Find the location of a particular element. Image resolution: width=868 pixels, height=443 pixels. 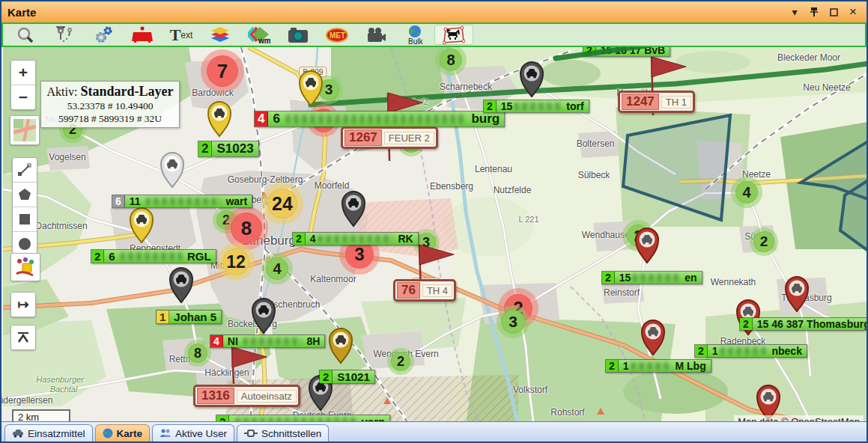

unit-label: 2S1023 is located at coordinates (228, 149).